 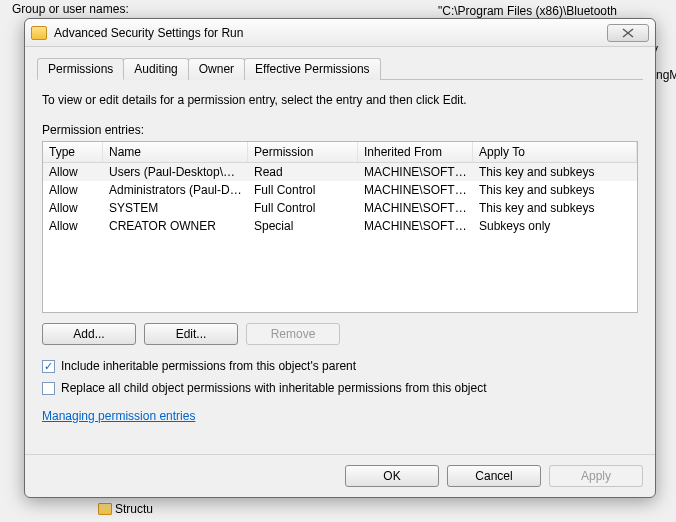 What do you see at coordinates (274, 388) in the screenshot?
I see `replace-child-label: Replace all child object permissions wit…` at bounding box center [274, 388].